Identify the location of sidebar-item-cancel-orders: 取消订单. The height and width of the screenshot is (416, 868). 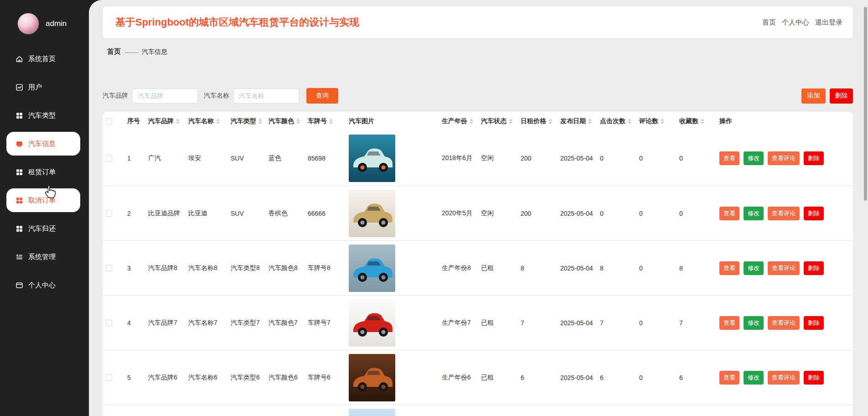
(43, 200).